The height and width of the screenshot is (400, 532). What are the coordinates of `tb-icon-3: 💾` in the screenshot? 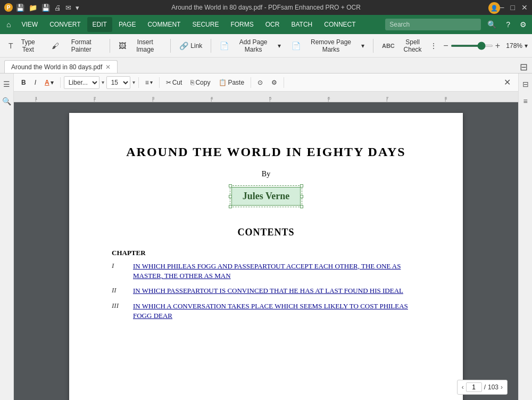 It's located at (46, 7).